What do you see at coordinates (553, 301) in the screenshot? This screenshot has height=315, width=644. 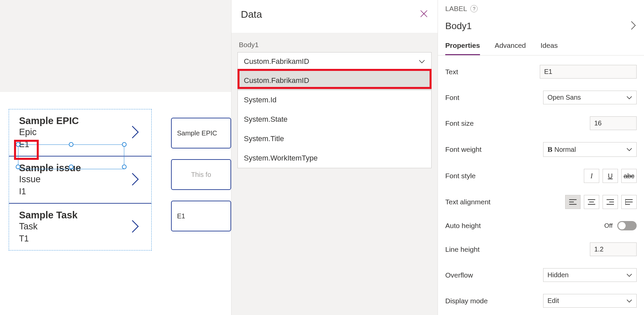 I see `displaymode-value: Edit` at bounding box center [553, 301].